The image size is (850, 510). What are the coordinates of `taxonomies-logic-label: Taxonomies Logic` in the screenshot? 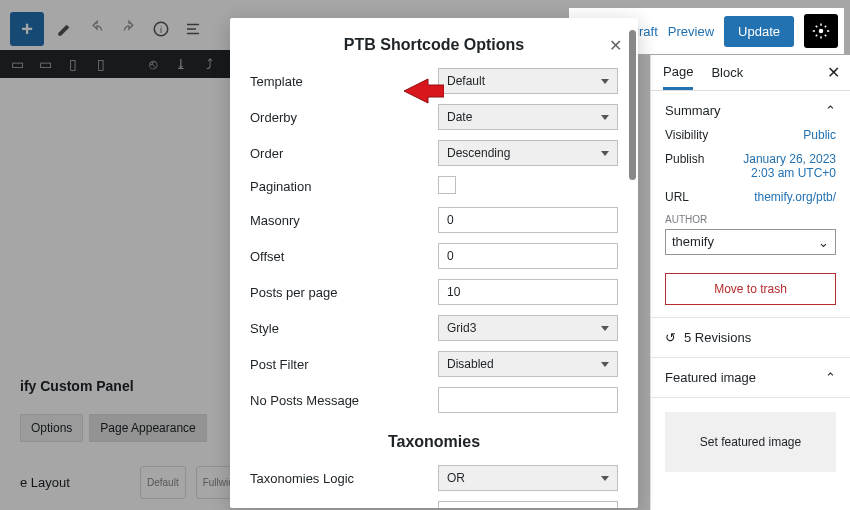 It's located at (344, 478).